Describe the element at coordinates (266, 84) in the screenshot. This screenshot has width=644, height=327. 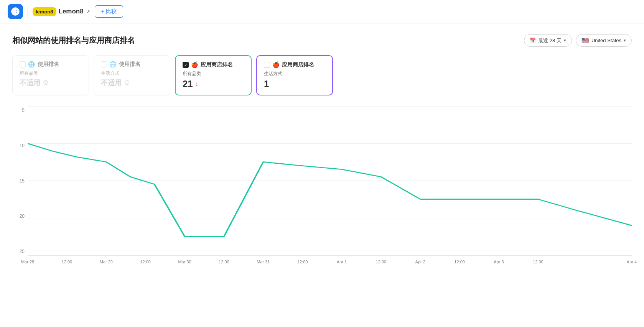
I see `card-value-app-life: 1` at that location.